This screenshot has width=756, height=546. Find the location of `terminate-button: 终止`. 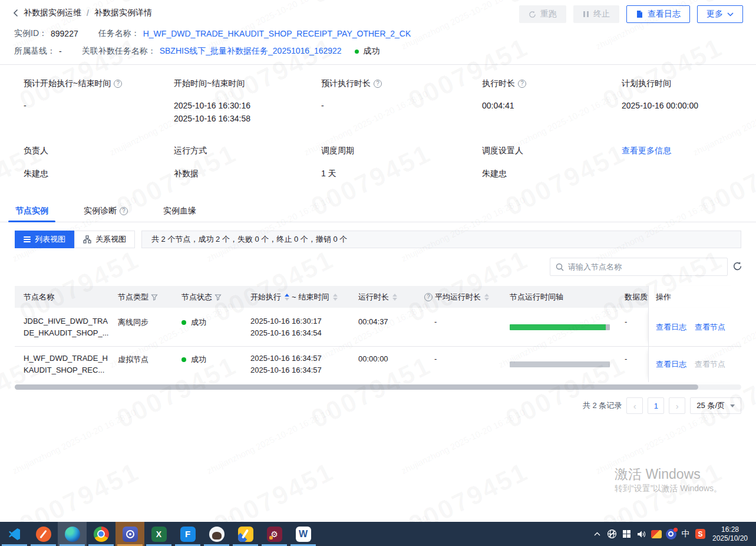

terminate-button: 终止 is located at coordinates (596, 14).